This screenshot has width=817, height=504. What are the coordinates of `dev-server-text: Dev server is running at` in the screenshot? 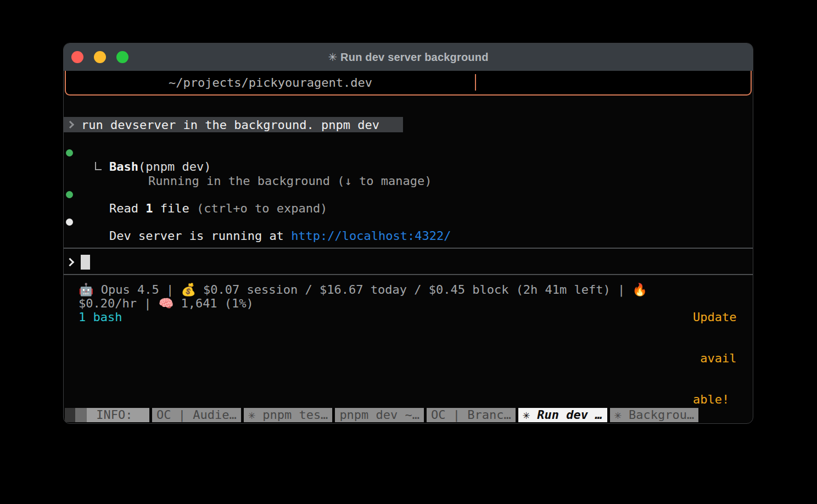 It's located at (200, 236).